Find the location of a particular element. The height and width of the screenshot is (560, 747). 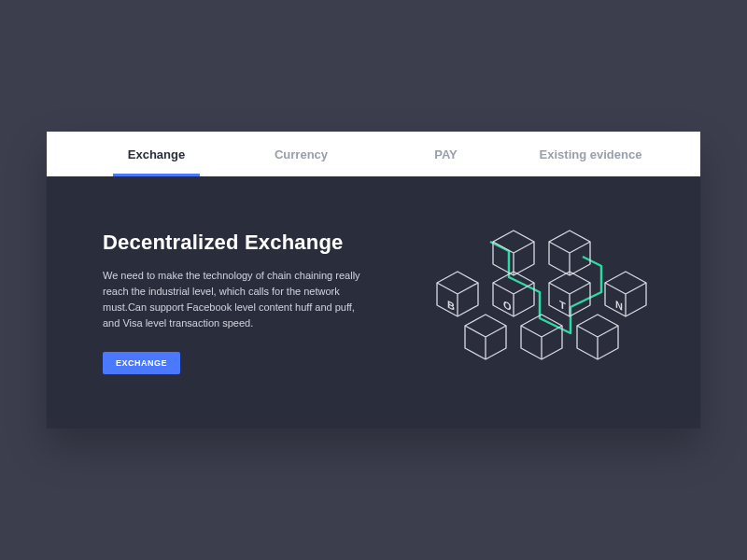

svg-text: T is located at coordinates (562, 305).